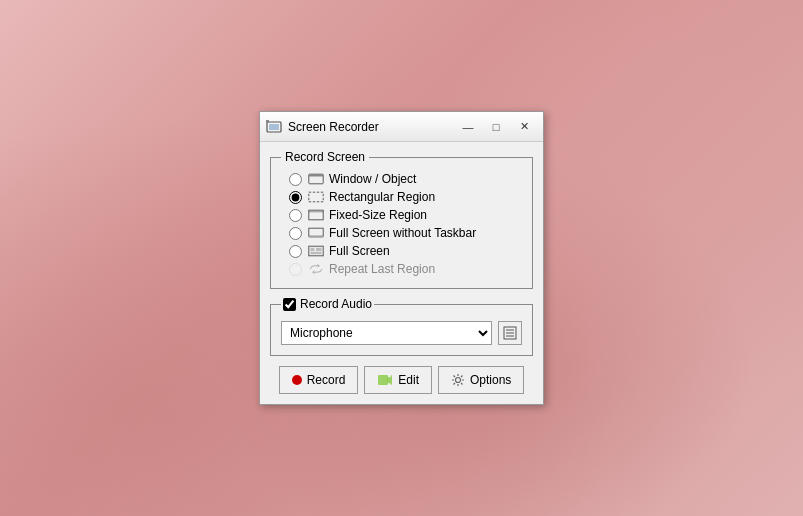  I want to click on edit-button: Edit, so click(398, 380).